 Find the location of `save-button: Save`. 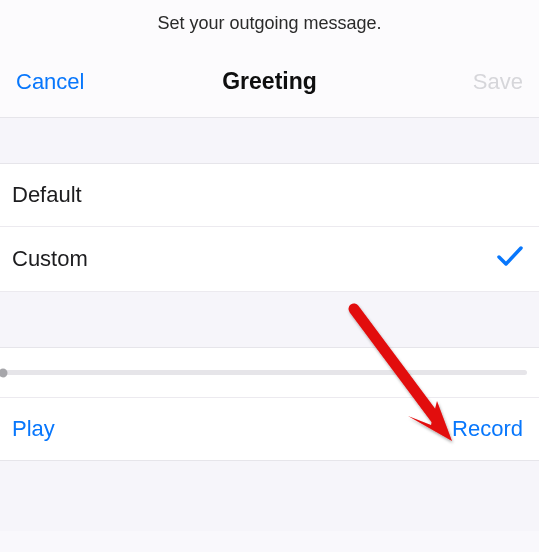

save-button: Save is located at coordinates (483, 82).